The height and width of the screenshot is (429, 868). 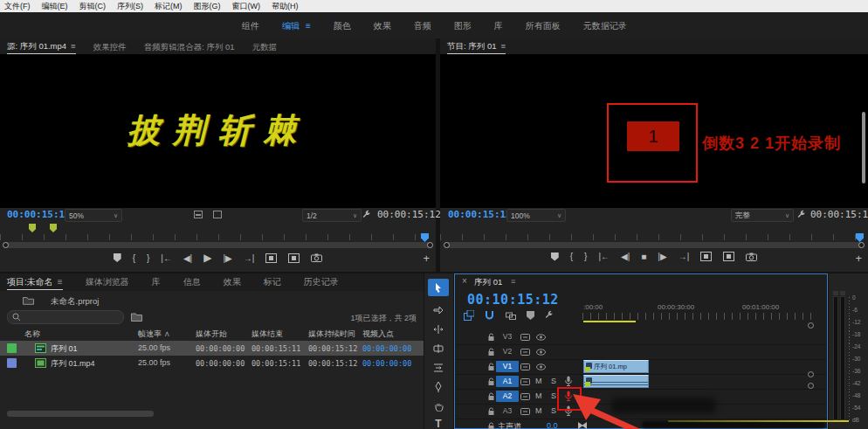 I want to click on tab-effect-controls: 效果控件, so click(x=110, y=47).